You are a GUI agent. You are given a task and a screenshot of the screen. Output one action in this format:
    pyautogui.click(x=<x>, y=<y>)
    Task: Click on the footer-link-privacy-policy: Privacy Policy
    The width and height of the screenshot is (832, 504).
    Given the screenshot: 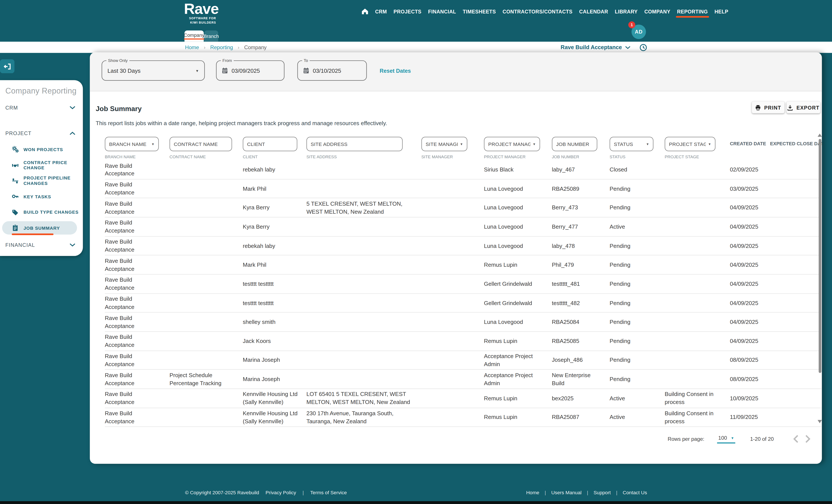 What is the action you would take?
    pyautogui.click(x=281, y=493)
    